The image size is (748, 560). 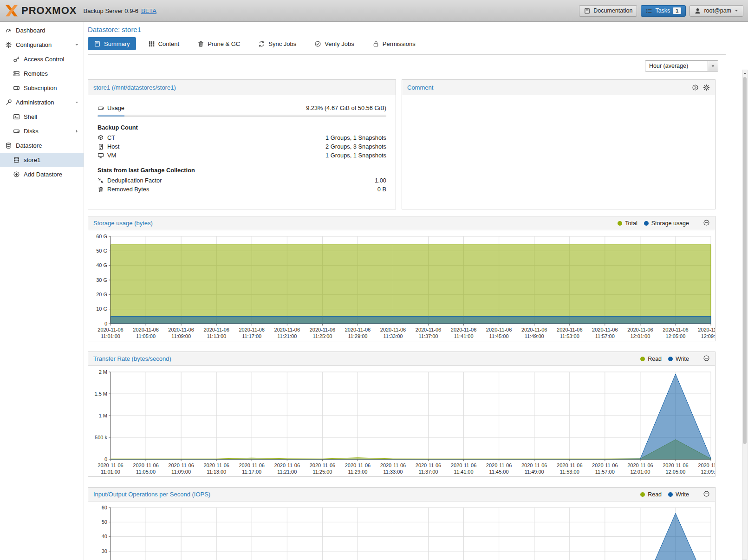 I want to click on tab-prune-gc: Prune & GC, so click(x=219, y=44).